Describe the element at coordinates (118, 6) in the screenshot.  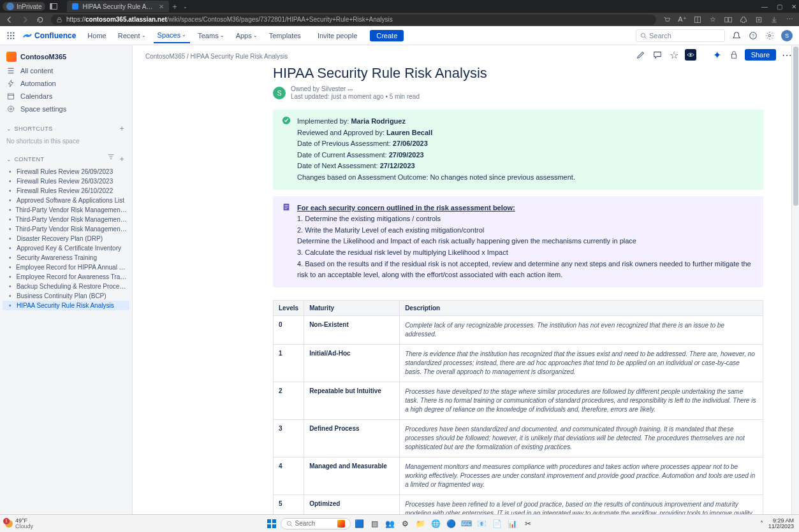
I see `browser-tab: HIPAA Security Rule Analy ✕` at that location.